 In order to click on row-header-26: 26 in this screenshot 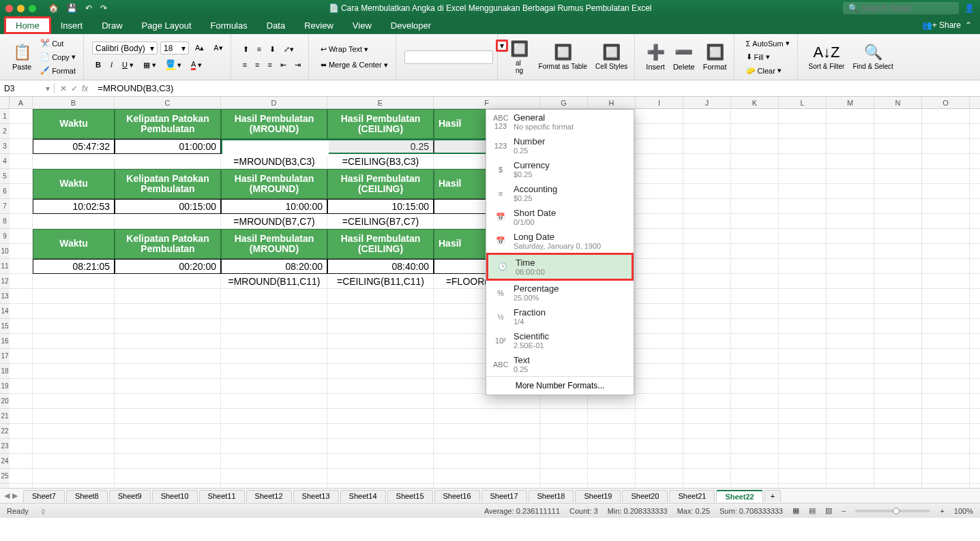, I will do `click(5, 486)`.